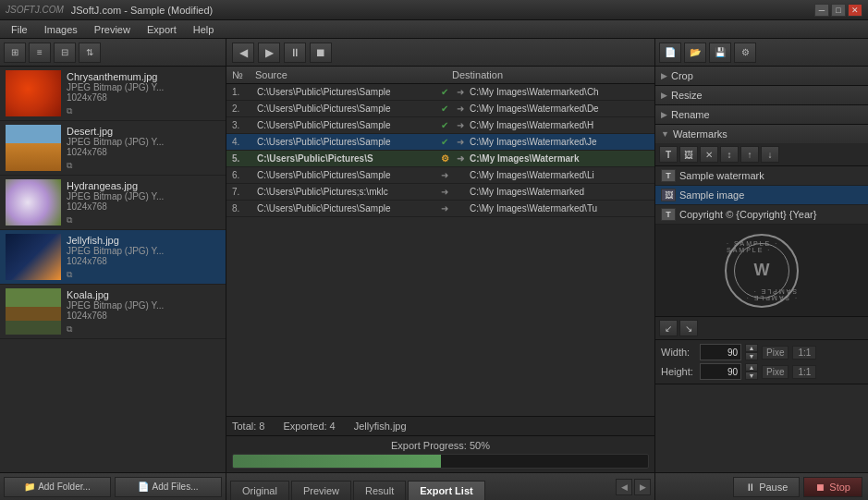 This screenshot has width=868, height=500. I want to click on copy-icon: ⧉, so click(69, 329).